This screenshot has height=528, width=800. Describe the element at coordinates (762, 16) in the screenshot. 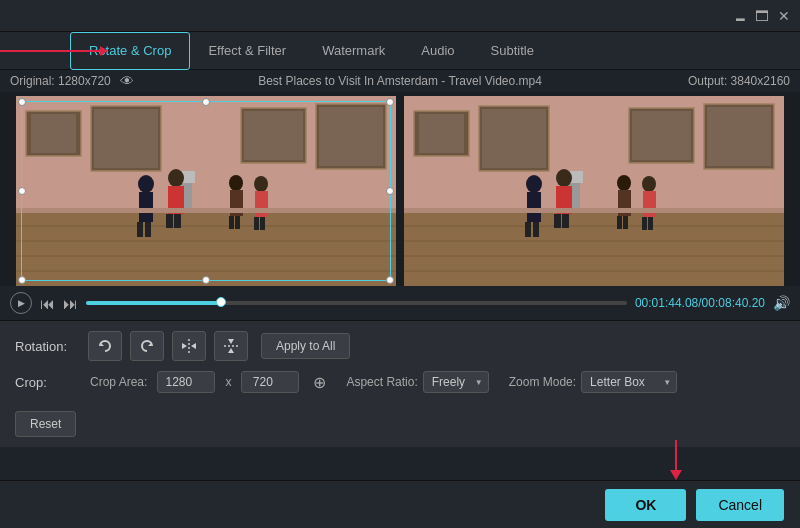

I see `maximize-button: 🗖` at that location.